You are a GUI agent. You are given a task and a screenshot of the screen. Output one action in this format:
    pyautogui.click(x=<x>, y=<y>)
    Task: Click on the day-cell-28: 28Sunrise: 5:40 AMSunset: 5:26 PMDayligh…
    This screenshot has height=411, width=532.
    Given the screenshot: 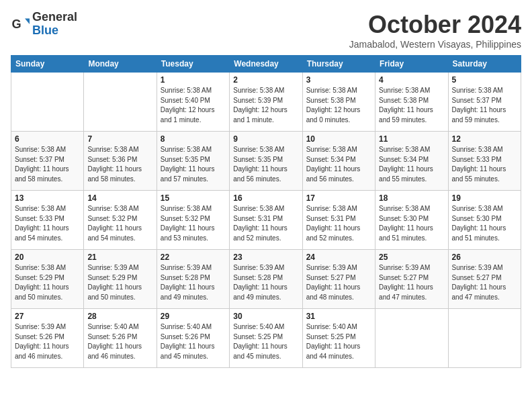 What is the action you would take?
    pyautogui.click(x=120, y=338)
    